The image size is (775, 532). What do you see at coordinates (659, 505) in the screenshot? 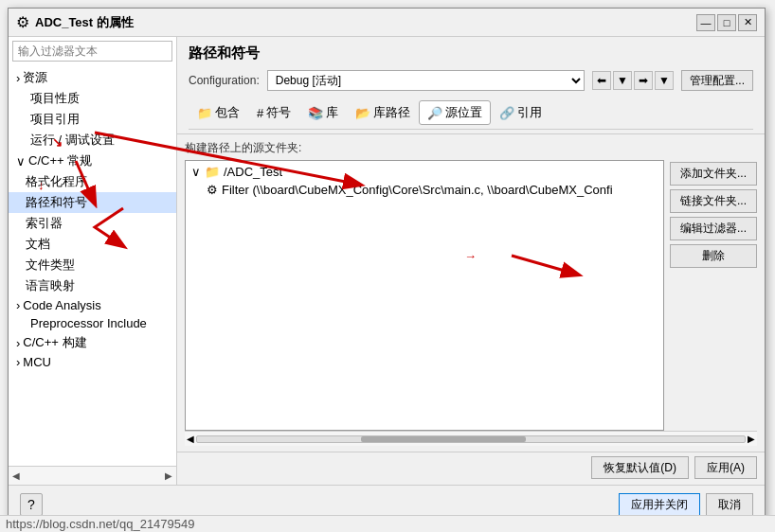
I see `ok-close-button: 应用并关闭` at bounding box center [659, 505].